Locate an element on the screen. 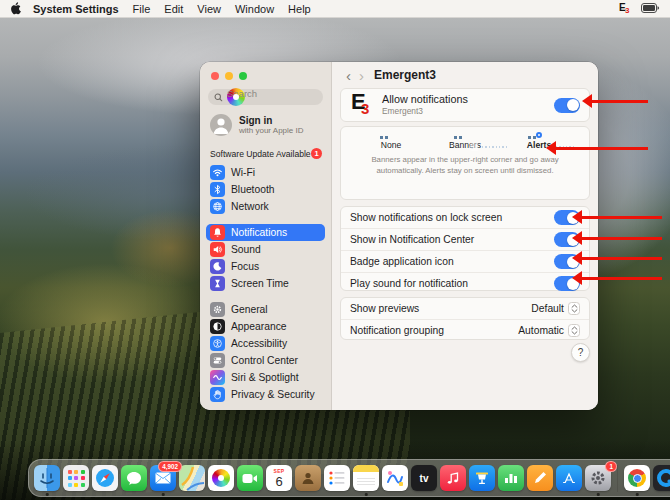 The image size is (670, 500). dock-item-messages is located at coordinates (134, 478).